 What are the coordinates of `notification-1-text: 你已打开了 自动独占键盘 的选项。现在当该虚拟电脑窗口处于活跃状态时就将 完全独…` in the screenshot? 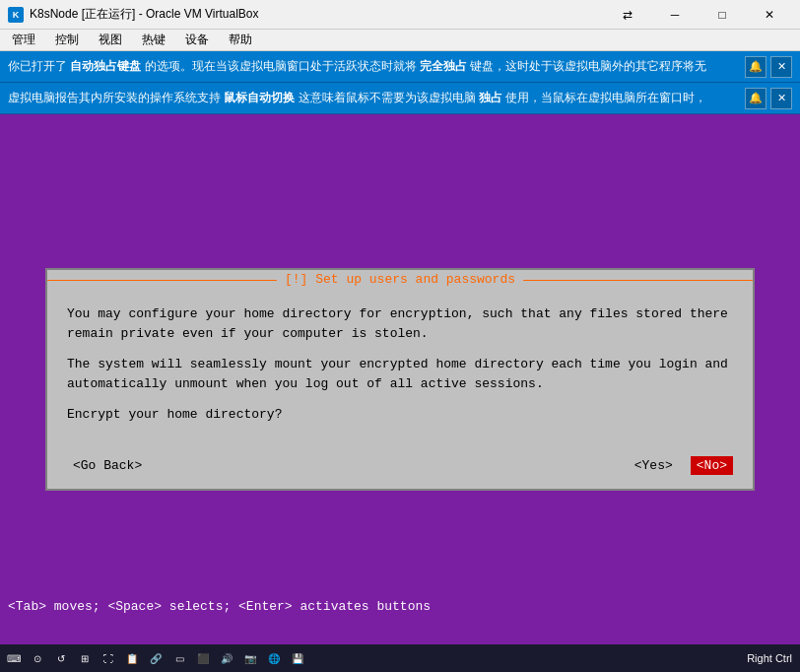 It's located at (372, 67).